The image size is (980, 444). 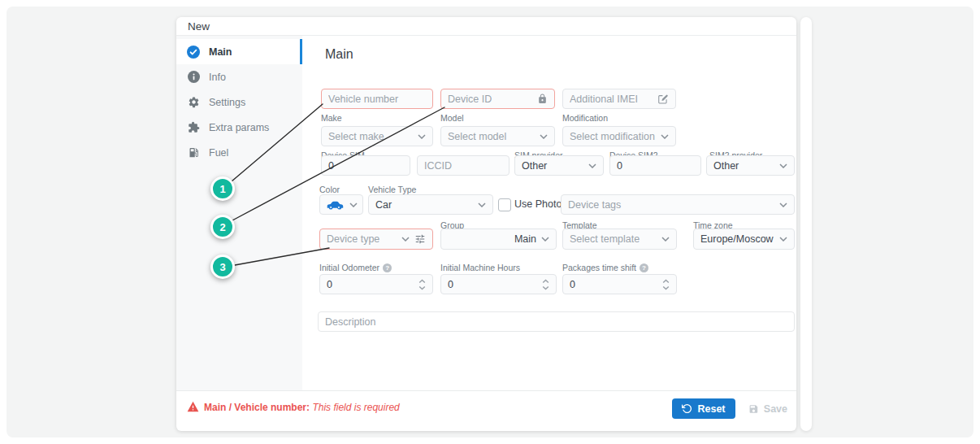 I want to click on initial-odometer-input, so click(x=371, y=285).